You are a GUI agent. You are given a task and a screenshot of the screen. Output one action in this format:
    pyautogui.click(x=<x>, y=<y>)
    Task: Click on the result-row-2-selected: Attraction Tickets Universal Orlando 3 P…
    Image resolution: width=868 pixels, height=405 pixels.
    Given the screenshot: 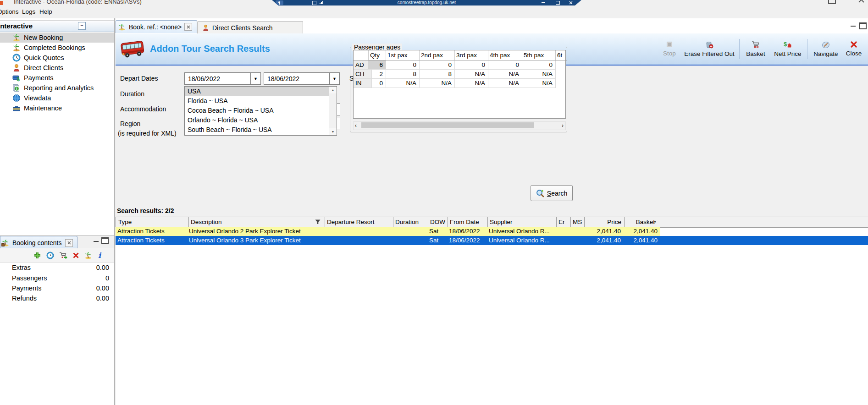 What is the action you would take?
    pyautogui.click(x=492, y=241)
    